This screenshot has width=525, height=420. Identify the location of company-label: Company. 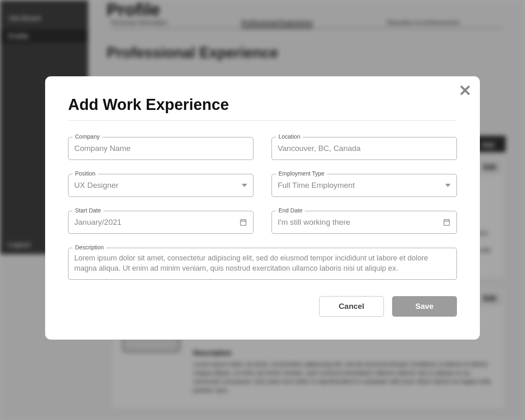
(87, 137).